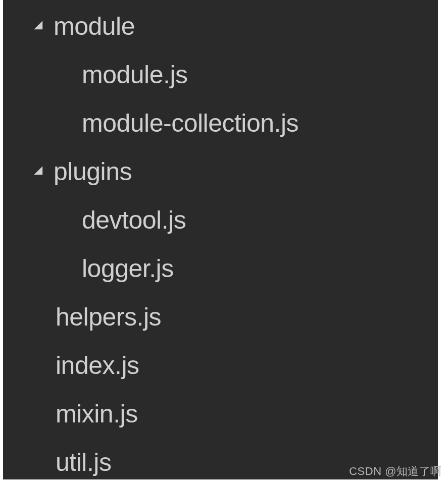  Describe the element at coordinates (220, 123) in the screenshot. I see `file-item: module-collection.js` at that location.